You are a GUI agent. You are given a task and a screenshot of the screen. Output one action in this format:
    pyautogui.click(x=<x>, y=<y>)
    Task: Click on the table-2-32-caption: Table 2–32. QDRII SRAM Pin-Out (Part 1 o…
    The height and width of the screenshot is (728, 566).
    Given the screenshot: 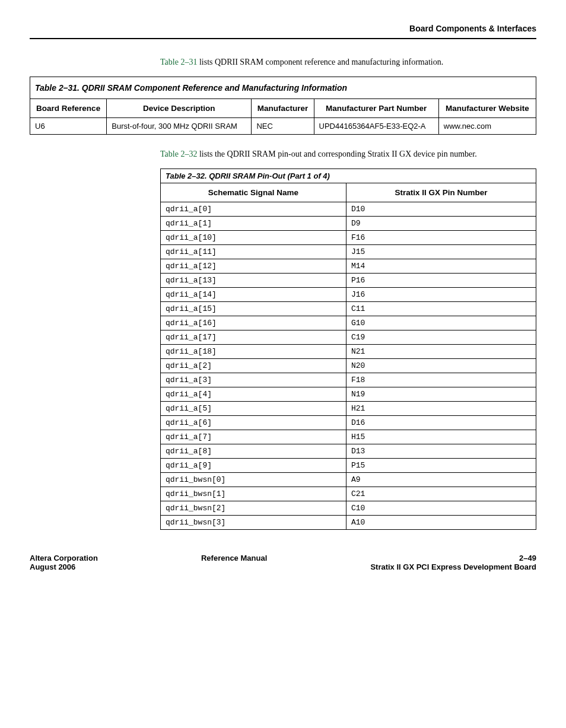 What is the action you would take?
    pyautogui.click(x=349, y=176)
    